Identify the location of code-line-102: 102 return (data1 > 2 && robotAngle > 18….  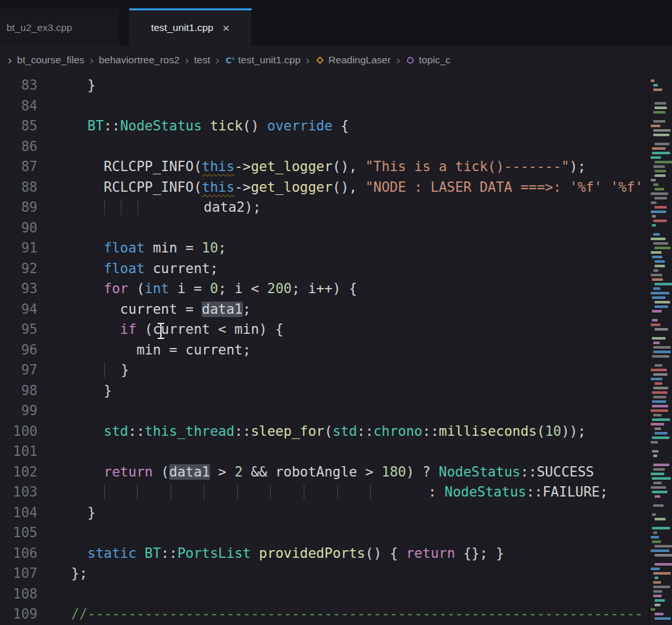
(336, 473).